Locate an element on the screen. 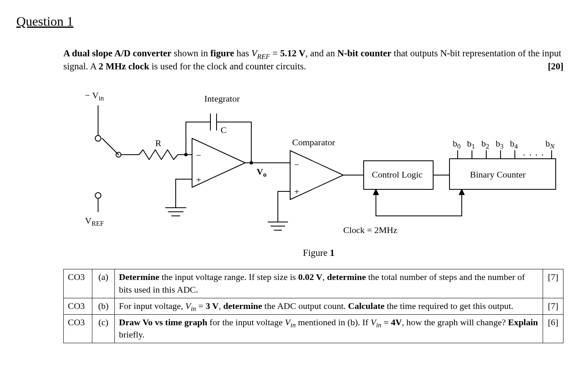 This screenshot has height=373, width=588. label-c: C is located at coordinates (224, 131).